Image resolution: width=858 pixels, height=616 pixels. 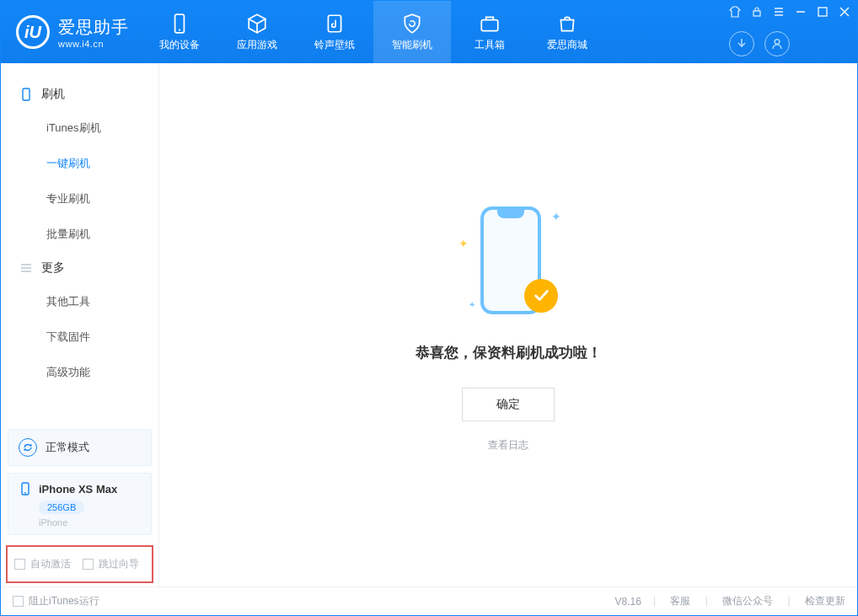 What do you see at coordinates (79, 199) in the screenshot?
I see `sidebar-item-pro-flash: 专业刷机` at bounding box center [79, 199].